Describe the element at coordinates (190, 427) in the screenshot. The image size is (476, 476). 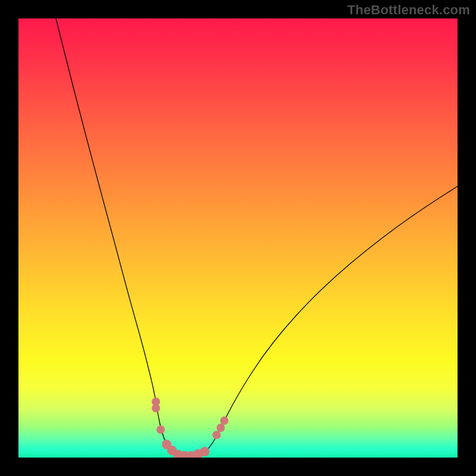
I see `trough-markers` at that location.